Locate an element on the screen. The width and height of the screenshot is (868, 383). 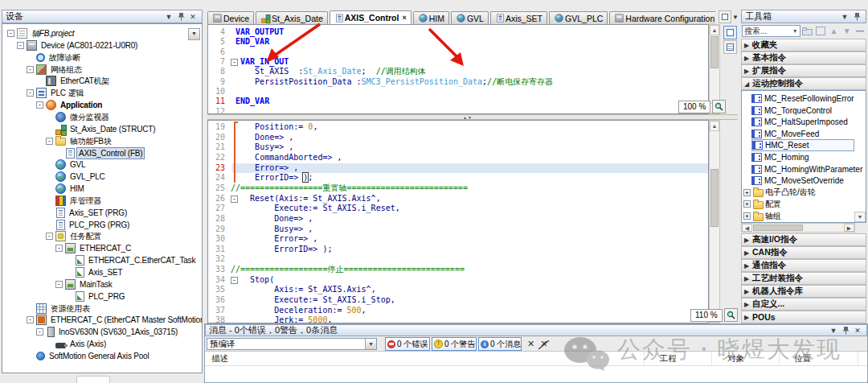
tree-item: PLC_PRG is located at coordinates (102, 296).